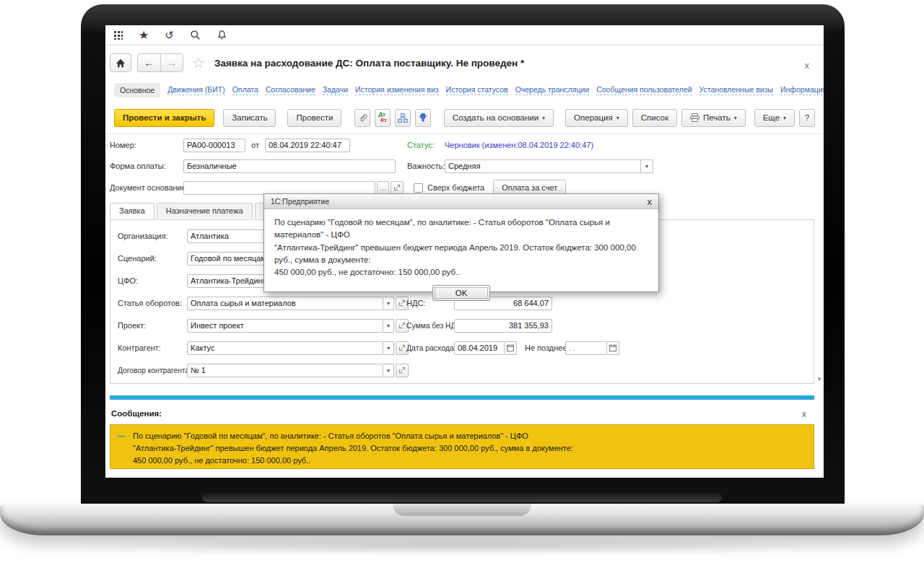 The image size is (924, 565). What do you see at coordinates (775, 118) in the screenshot?
I see `more-button: Еще▾` at bounding box center [775, 118].